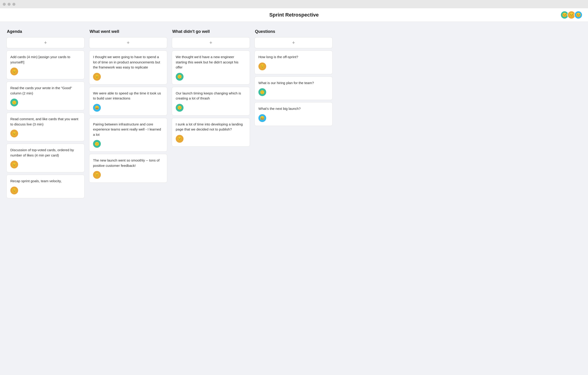  What do you see at coordinates (294, 43) in the screenshot?
I see `add-card-button-questions: +` at bounding box center [294, 43].